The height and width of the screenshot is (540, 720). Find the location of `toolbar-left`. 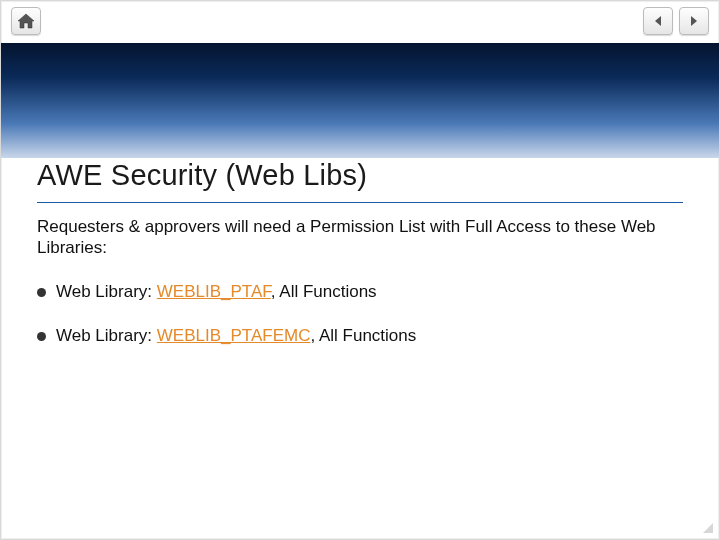

toolbar-left is located at coordinates (26, 21).